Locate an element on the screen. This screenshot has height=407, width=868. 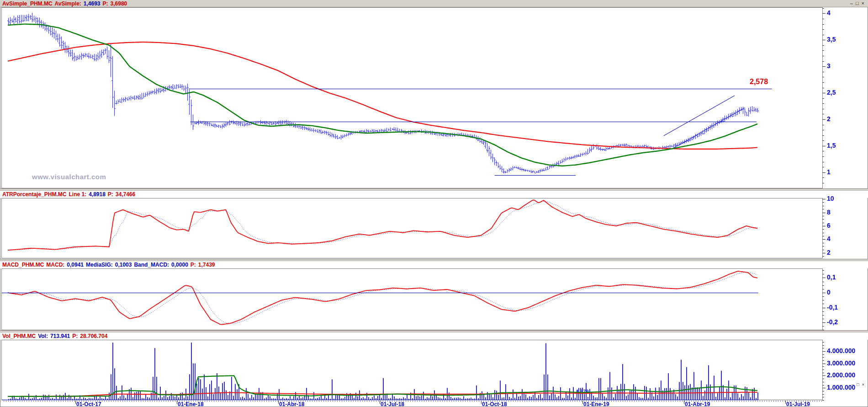
window-titlebar: AvSimple_PHM.MC AvSimple: 1,4693 P: 3,69… is located at coordinates (434, 4).